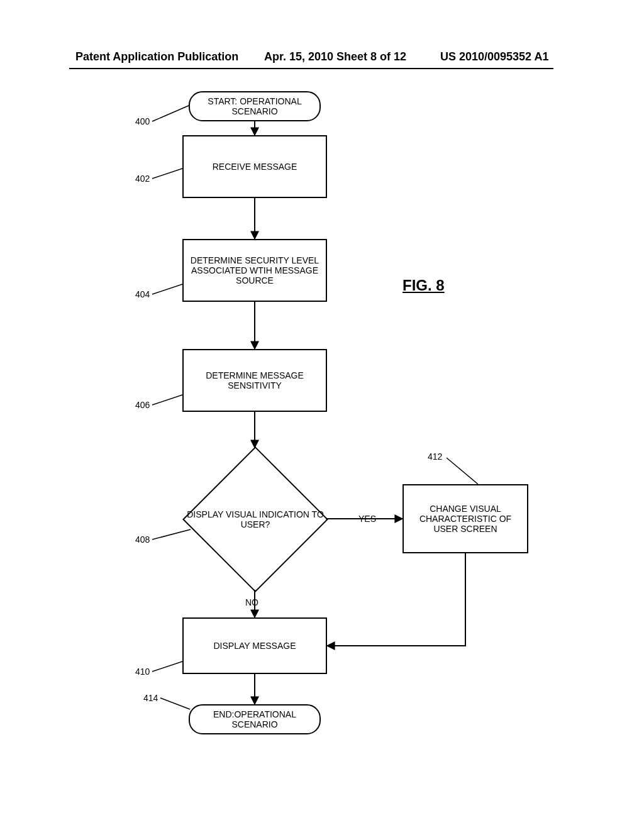 The image size is (644, 830). I want to click on node-end: END:OPERATIONAL SCENARIO, so click(255, 719).